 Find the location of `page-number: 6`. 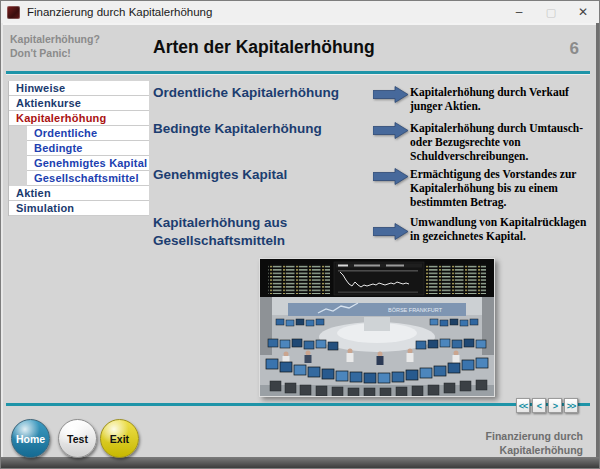

page-number: 6 is located at coordinates (574, 49).